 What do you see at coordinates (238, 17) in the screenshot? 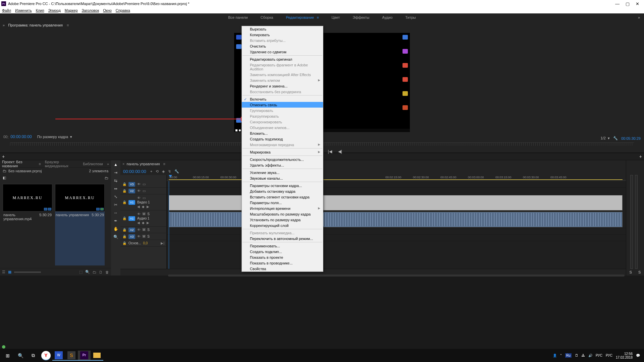
I see `workspace-all: Все панели` at bounding box center [238, 17].